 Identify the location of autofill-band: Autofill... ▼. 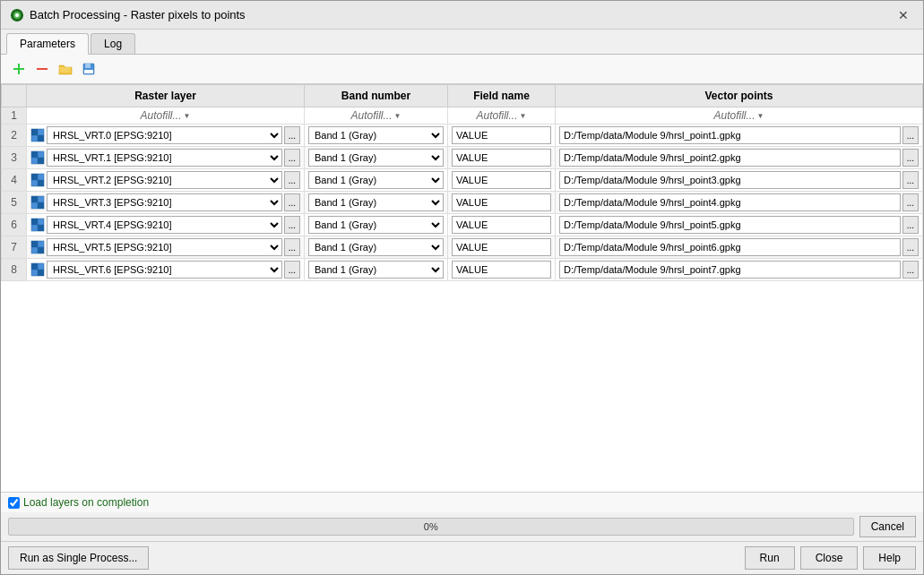
(376, 116).